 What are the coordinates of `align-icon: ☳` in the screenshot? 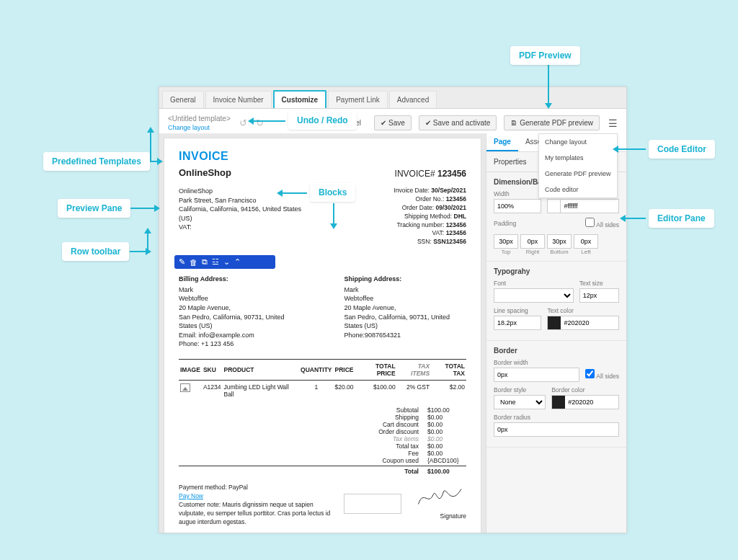 It's located at (215, 262).